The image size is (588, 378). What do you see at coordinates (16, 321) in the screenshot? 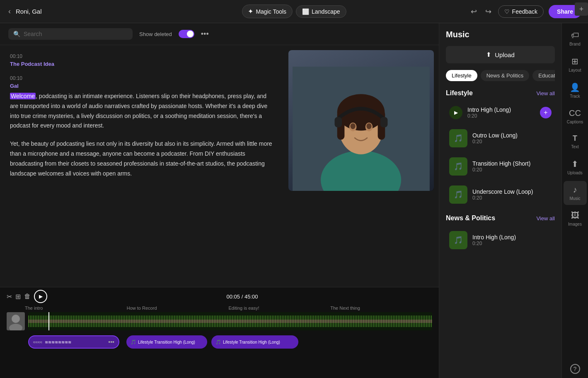
I see `track-thumbnail` at bounding box center [16, 321].